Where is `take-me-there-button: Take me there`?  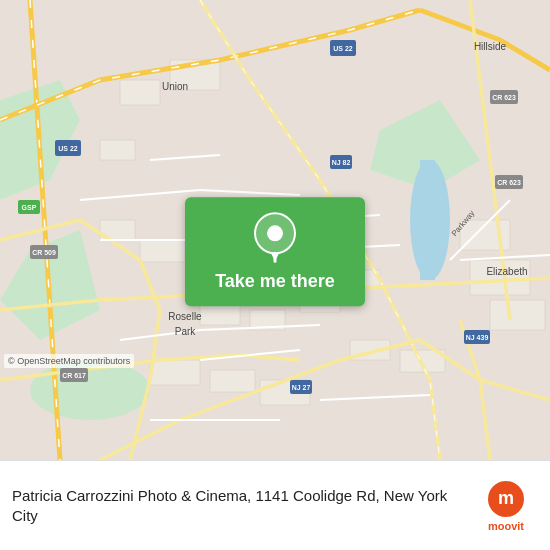 take-me-there-button: Take me there is located at coordinates (275, 252).